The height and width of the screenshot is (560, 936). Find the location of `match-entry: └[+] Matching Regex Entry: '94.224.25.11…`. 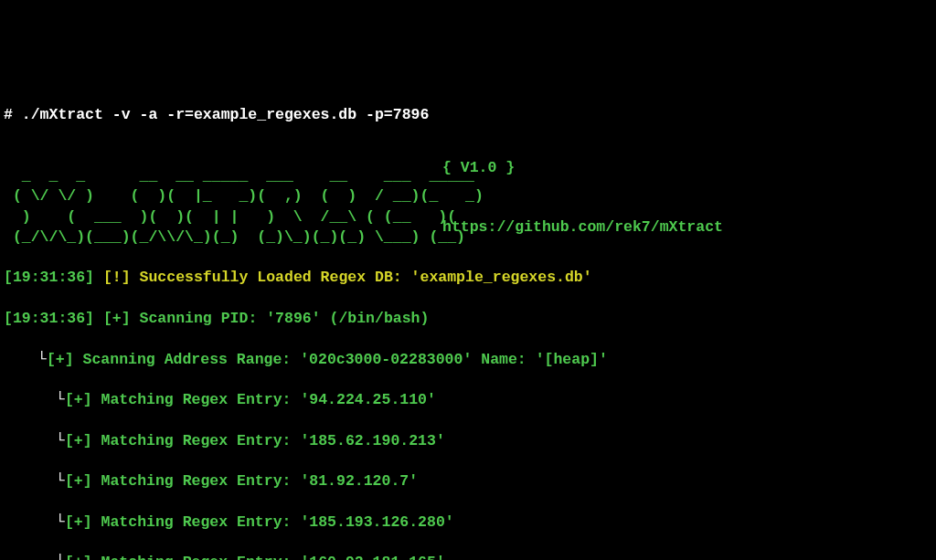

match-entry: └[+] Matching Regex Entry: '94.224.25.11… is located at coordinates (494, 400).